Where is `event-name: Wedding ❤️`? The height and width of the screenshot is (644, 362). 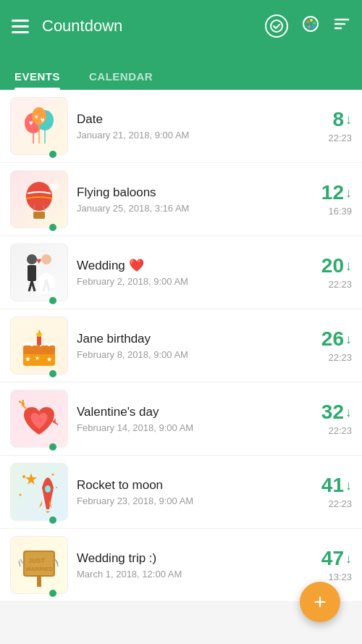
event-name: Wedding ❤️ is located at coordinates (185, 265).